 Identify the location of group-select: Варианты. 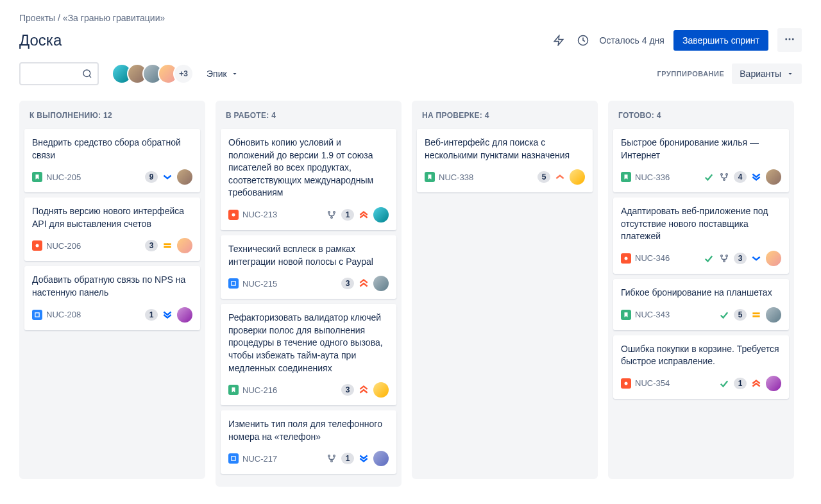
(767, 74).